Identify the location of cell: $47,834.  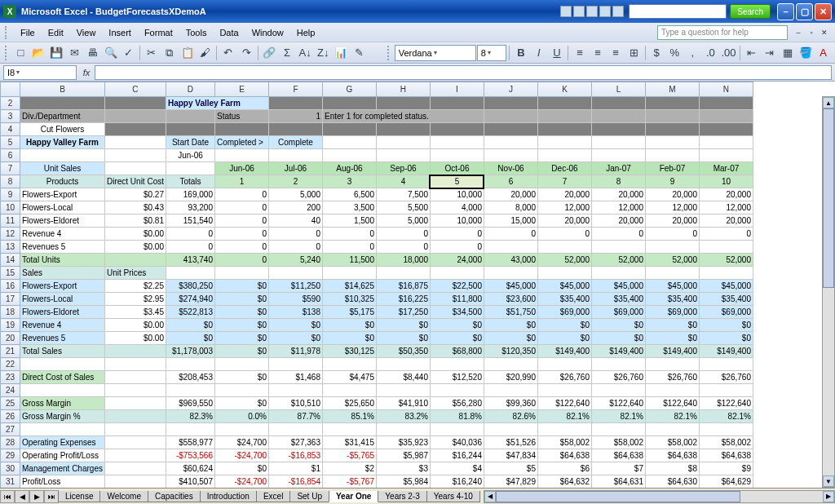
(510, 456).